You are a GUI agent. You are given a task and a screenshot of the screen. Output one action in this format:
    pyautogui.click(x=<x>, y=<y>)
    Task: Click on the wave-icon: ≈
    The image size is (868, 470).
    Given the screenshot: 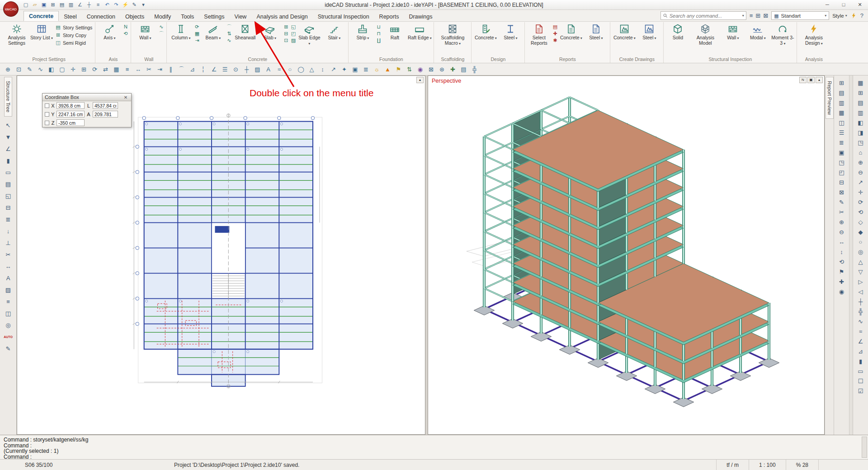 What is the action you would take?
    pyautogui.click(x=861, y=332)
    